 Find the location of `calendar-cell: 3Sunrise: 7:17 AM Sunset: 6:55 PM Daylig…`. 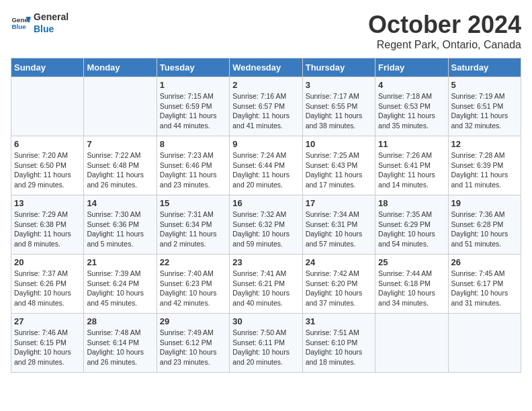

calendar-cell: 3Sunrise: 7:17 AM Sunset: 6:55 PM Daylig… is located at coordinates (339, 107).